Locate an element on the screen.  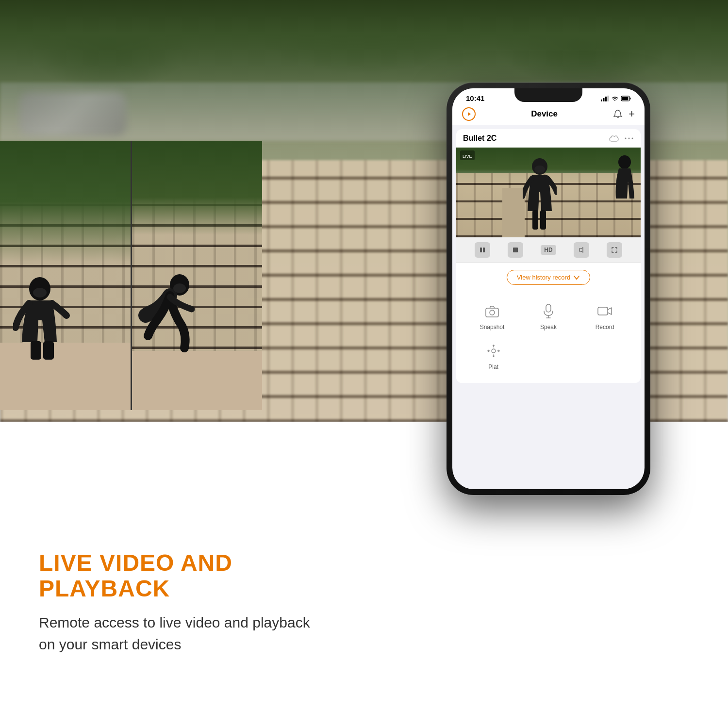
view-history-label: View history record is located at coordinates (544, 278).